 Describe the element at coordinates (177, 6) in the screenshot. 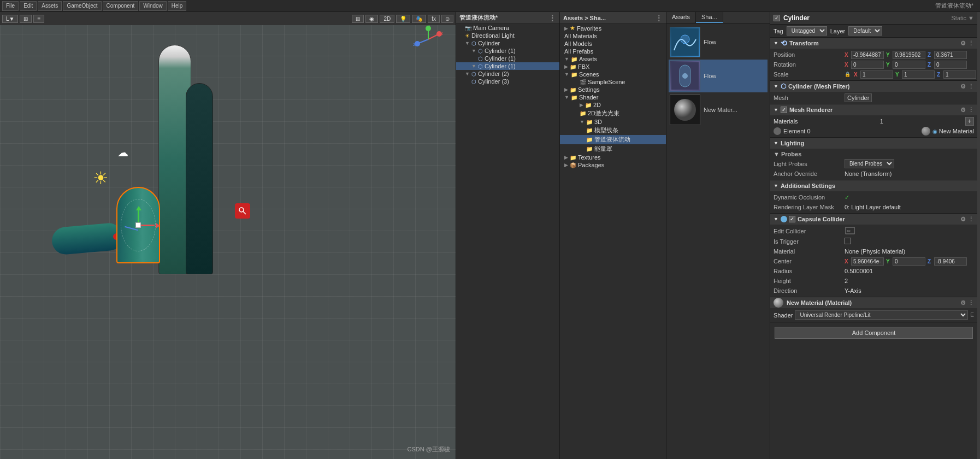

I see `help-menu: Help` at that location.